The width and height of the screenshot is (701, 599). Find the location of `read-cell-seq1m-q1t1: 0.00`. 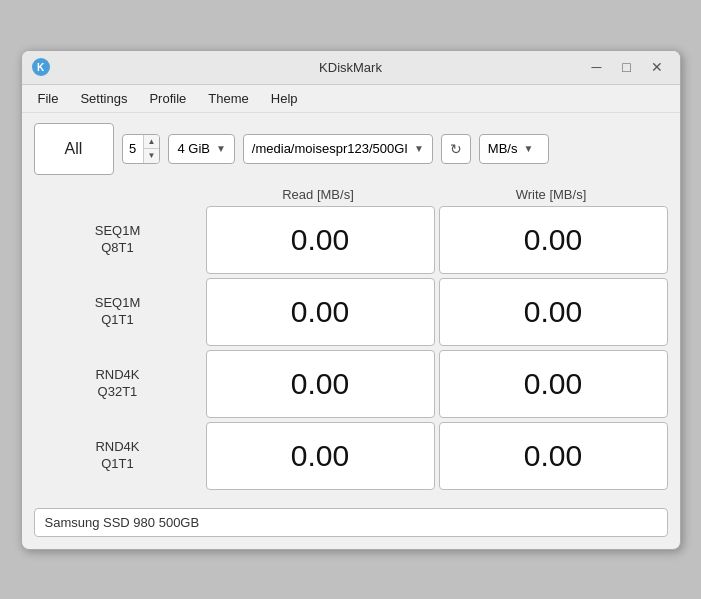

read-cell-seq1m-q1t1: 0.00 is located at coordinates (320, 312).